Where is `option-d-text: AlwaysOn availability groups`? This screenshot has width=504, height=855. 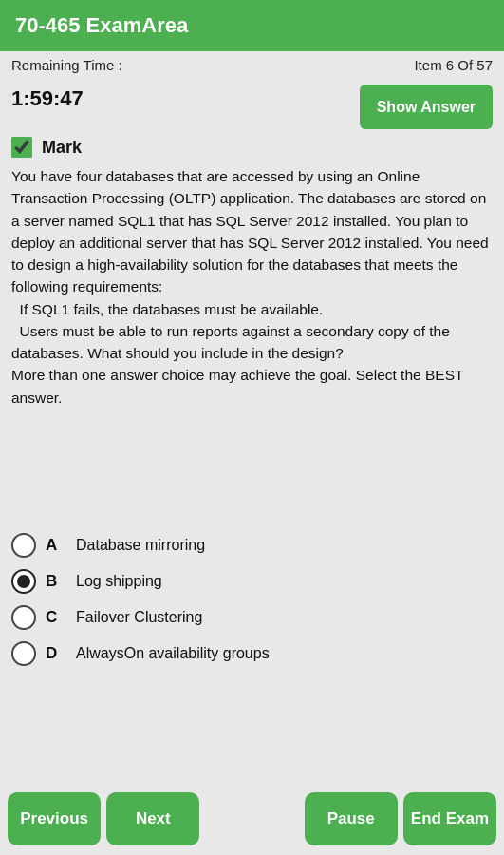 option-d-text: AlwaysOn availability groups is located at coordinates (173, 654).